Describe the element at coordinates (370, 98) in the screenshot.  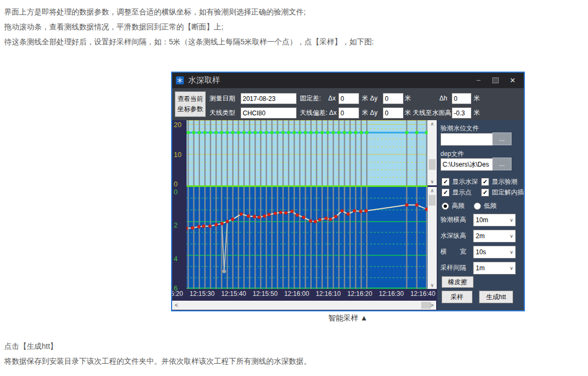
I see `m-dy-label: 米 Δy` at that location.